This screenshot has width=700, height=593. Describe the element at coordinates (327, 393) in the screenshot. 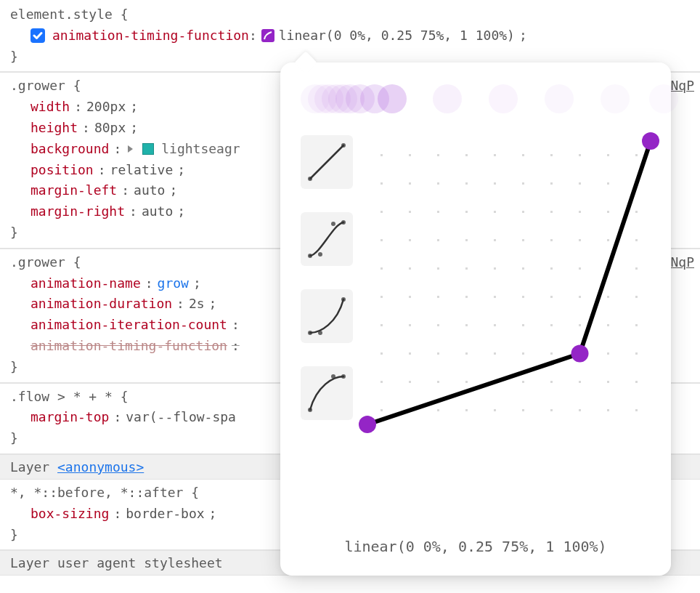

I see `preset-ease-out` at that location.